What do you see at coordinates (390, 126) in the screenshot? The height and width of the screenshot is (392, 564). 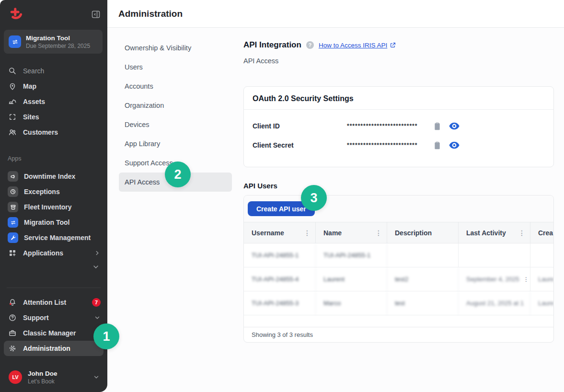 I see `client-id-value: **************************` at bounding box center [390, 126].